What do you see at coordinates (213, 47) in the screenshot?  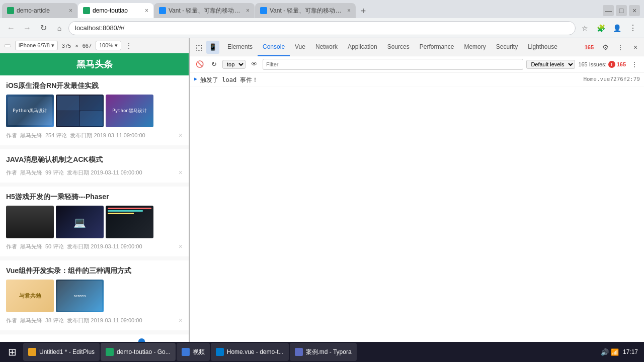 I see `device-toggle-button: 📱` at bounding box center [213, 47].